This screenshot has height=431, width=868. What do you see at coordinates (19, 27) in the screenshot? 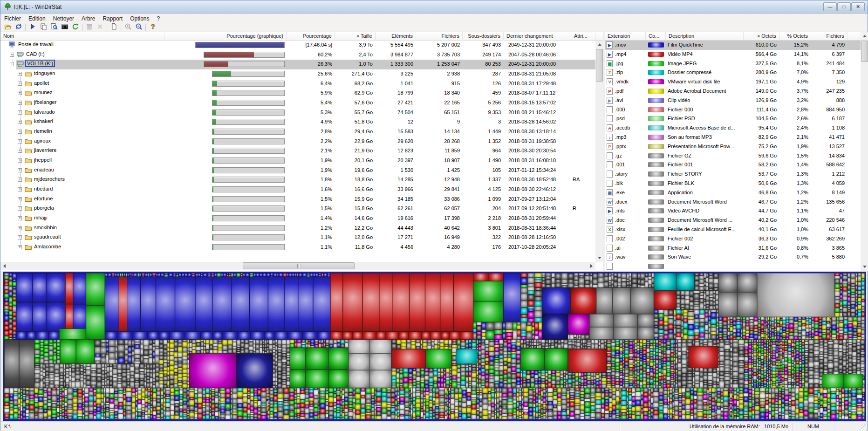
I see `refresh-all-button` at bounding box center [19, 27].